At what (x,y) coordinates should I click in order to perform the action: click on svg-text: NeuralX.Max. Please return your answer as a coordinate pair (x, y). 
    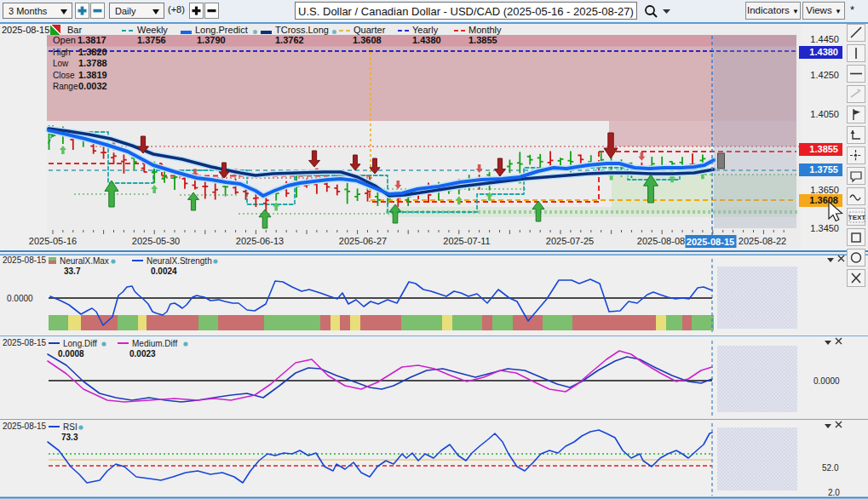
    Looking at the image, I should click on (84, 261).